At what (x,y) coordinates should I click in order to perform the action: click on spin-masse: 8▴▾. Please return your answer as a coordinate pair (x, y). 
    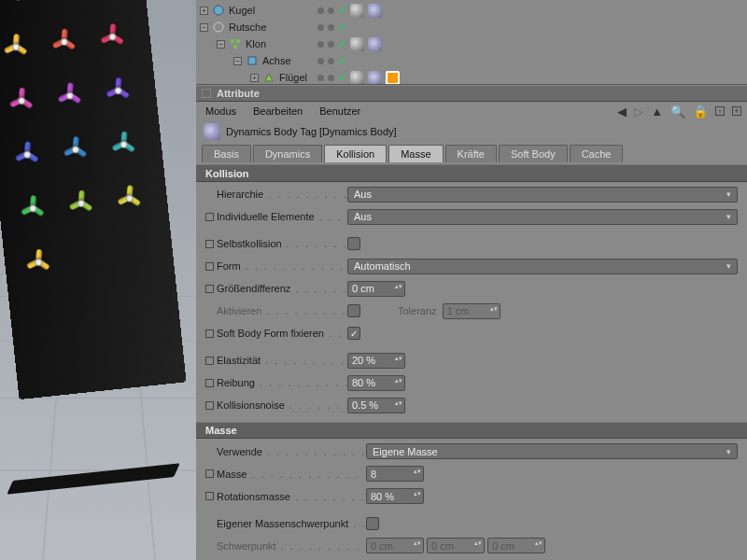
    Looking at the image, I should click on (395, 474).